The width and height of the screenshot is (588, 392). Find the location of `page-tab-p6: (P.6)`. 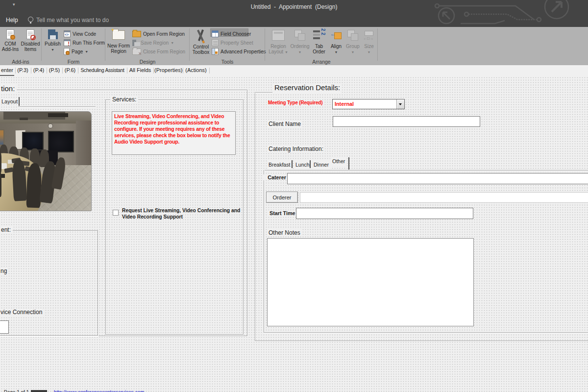

page-tab-p6: (P.6) is located at coordinates (70, 71).